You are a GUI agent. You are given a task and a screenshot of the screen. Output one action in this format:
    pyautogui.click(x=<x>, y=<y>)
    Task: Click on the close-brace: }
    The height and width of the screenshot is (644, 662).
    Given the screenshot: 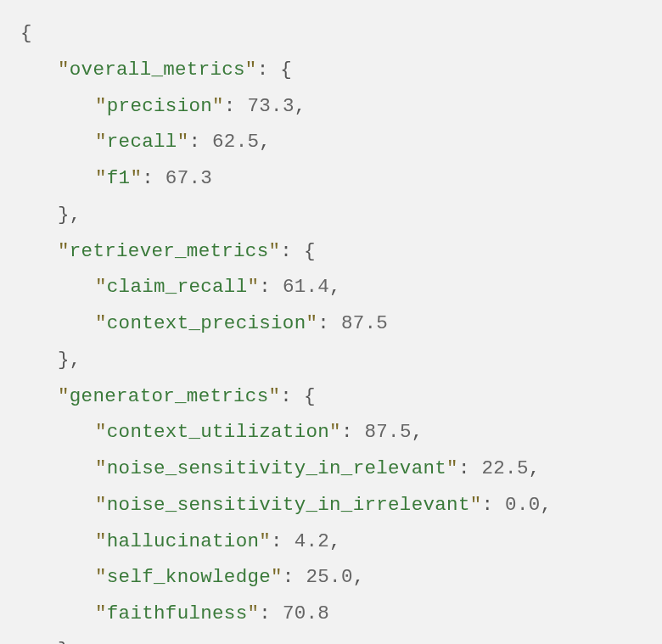 What is the action you would take?
    pyautogui.click(x=64, y=641)
    